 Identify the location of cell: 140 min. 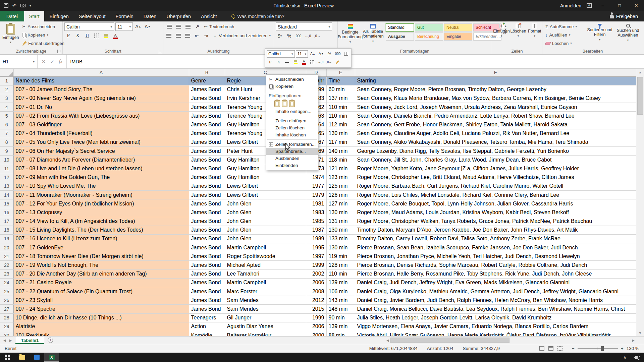
(341, 151).